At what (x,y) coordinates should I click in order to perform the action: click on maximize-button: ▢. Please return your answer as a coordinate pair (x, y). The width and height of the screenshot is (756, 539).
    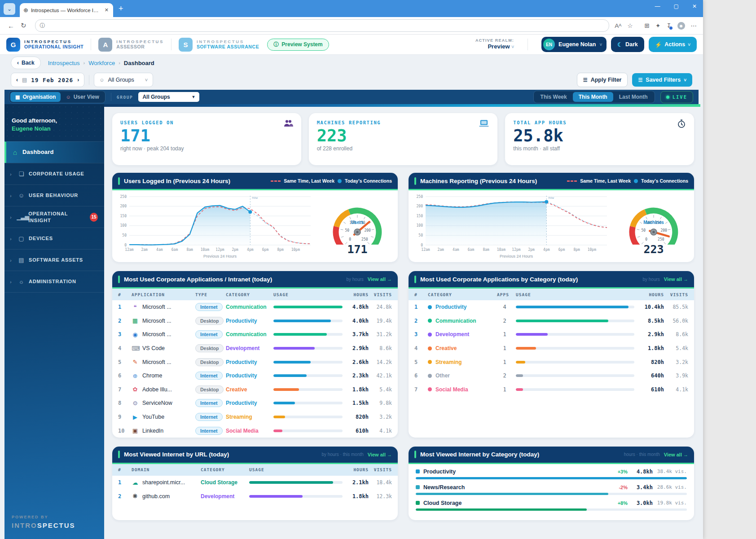
    Looking at the image, I should click on (676, 6).